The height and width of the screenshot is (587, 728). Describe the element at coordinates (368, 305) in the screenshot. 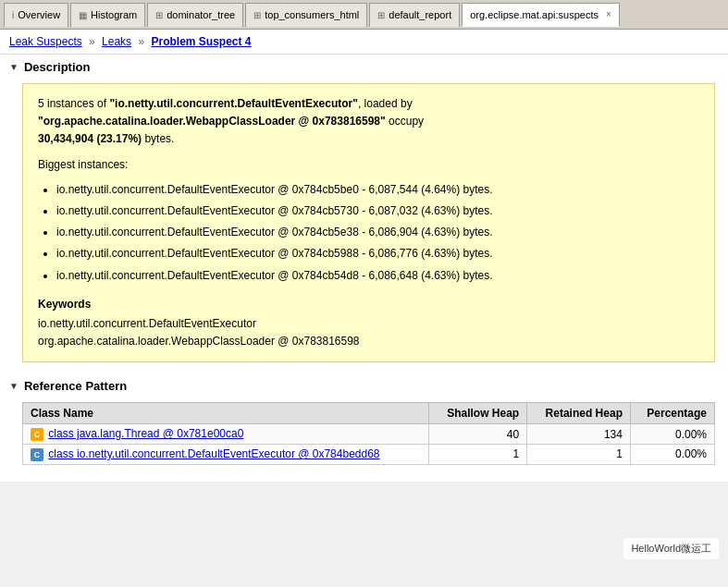

I see `keywords-title: Keywords` at that location.